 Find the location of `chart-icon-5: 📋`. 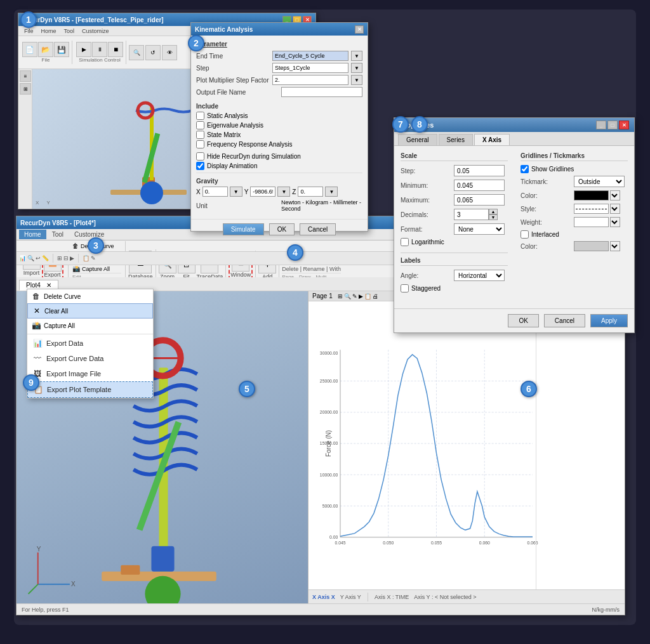

chart-icon-5: 📋 is located at coordinates (368, 296).